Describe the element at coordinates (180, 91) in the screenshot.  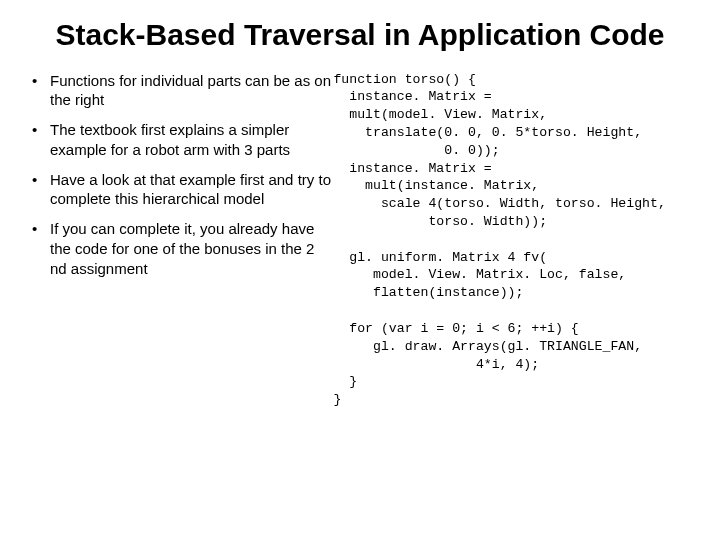
I see `list-item: Functions for individual parts can be as…` at that location.